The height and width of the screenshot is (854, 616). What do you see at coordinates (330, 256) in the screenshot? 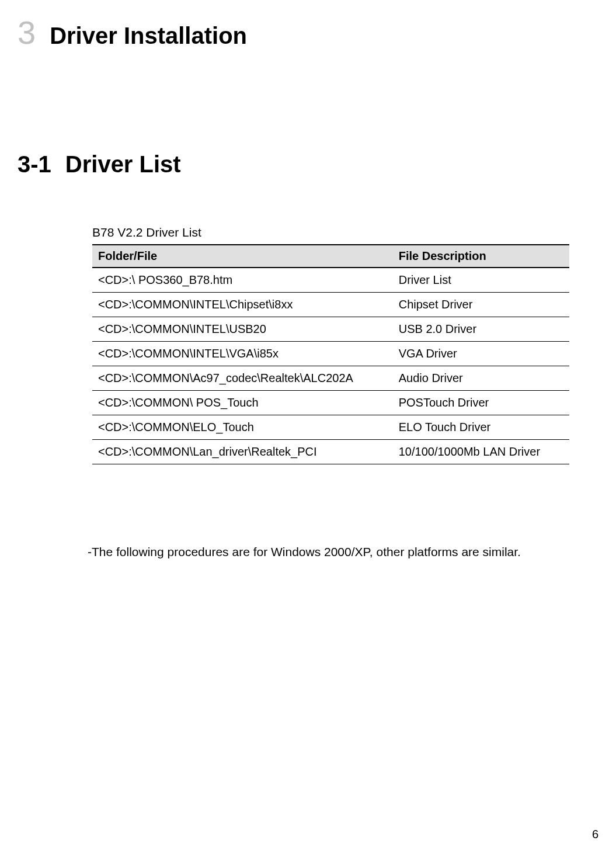
I see `table-header-row: Folder/File File Description` at bounding box center [330, 256].